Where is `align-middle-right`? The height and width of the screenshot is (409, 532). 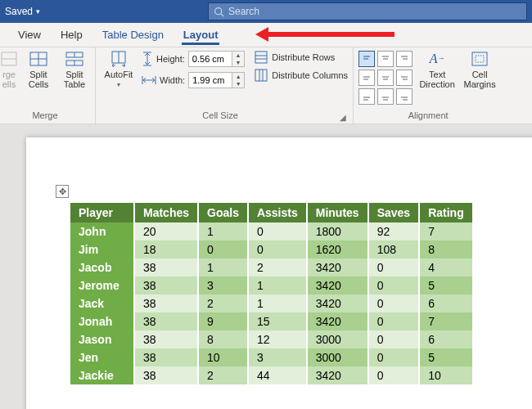 align-middle-right is located at coordinates (404, 78).